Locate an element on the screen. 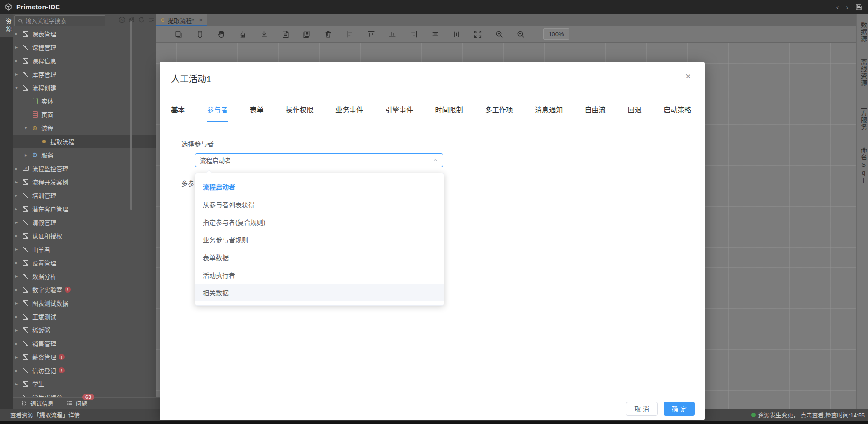 This screenshot has height=424, width=868. dialog-tab: 时间限制 is located at coordinates (449, 113).